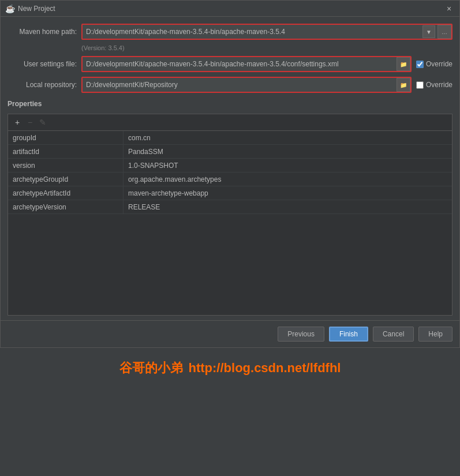  Describe the element at coordinates (230, 179) in the screenshot. I see `table-row: archetypeGroupIdorg.apache.maven.archety…` at that location.